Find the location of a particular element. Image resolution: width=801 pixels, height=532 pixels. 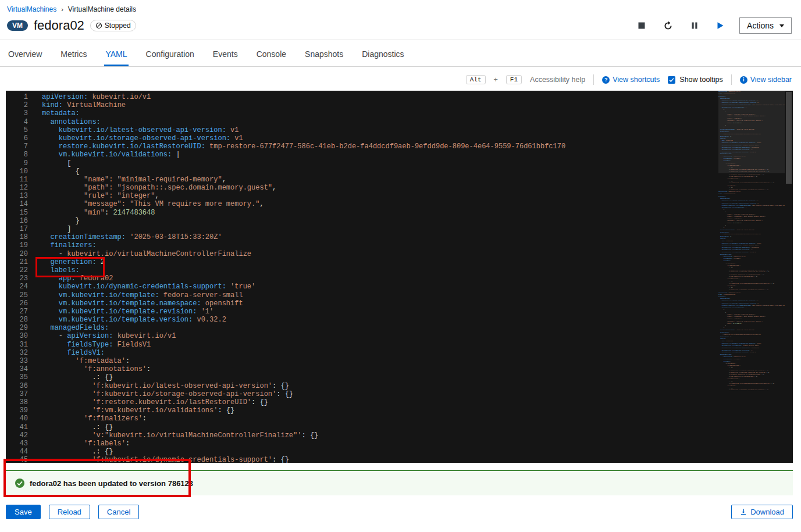

line-number: 31 is located at coordinates (17, 345).